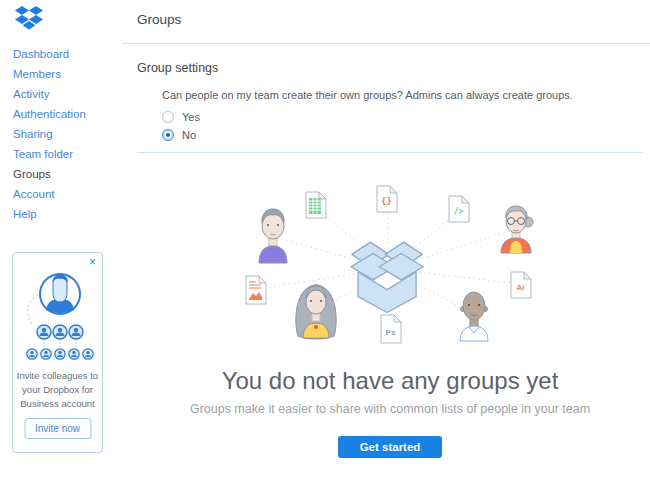 This screenshot has width=650, height=478. I want to click on doc-code-tag-icon: />, so click(459, 209).